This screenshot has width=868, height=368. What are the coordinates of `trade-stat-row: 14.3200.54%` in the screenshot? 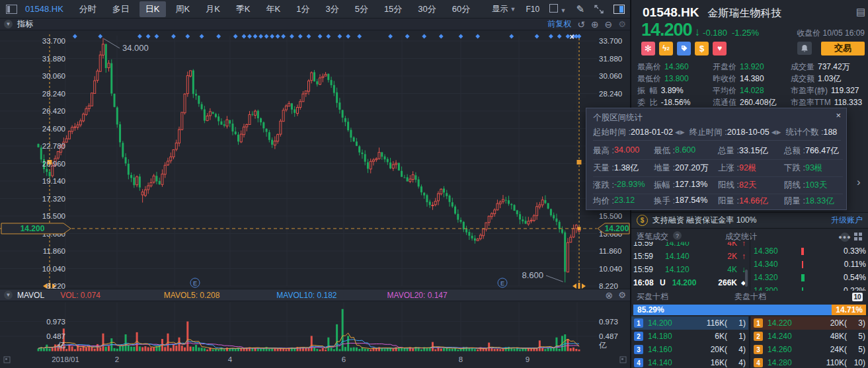 It's located at (810, 277).